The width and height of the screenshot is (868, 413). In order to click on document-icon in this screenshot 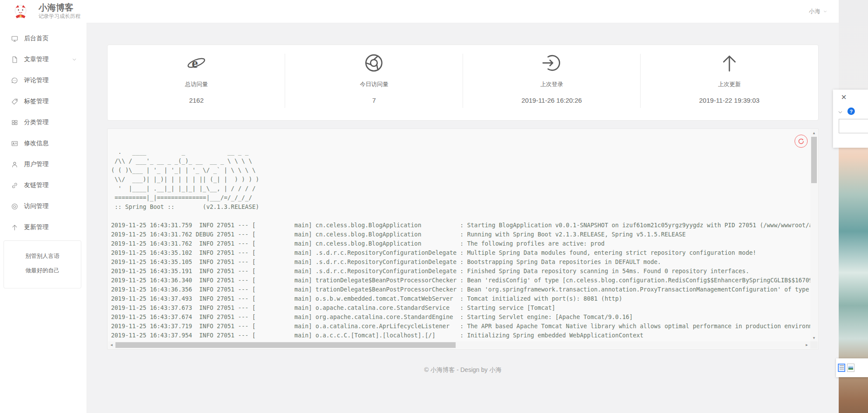, I will do `click(15, 59)`.